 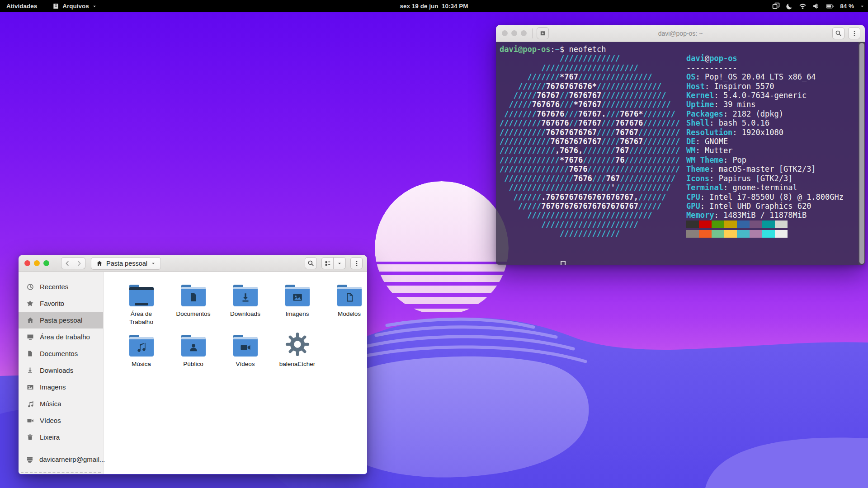 What do you see at coordinates (542, 33) in the screenshot?
I see `new-tab-button` at bounding box center [542, 33].